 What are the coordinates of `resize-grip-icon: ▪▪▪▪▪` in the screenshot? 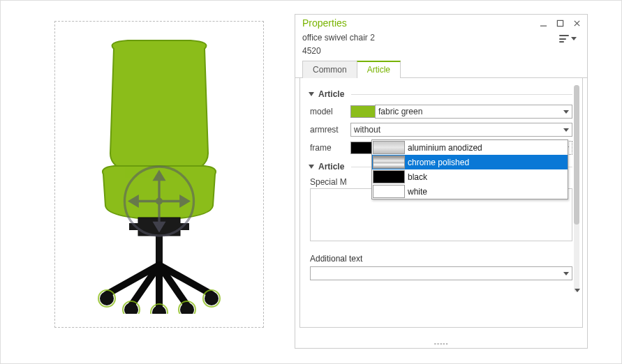 It's located at (441, 344).